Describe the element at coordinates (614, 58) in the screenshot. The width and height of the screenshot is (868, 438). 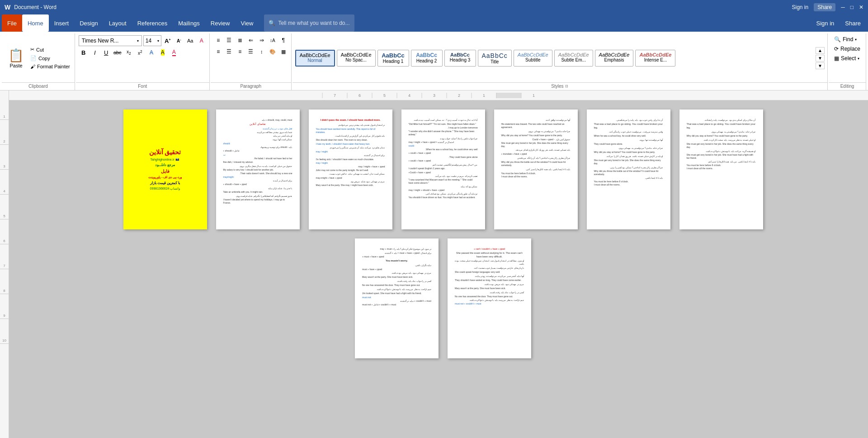
I see `style-emphasis: AaBbCcDdEe Emphasis` at that location.